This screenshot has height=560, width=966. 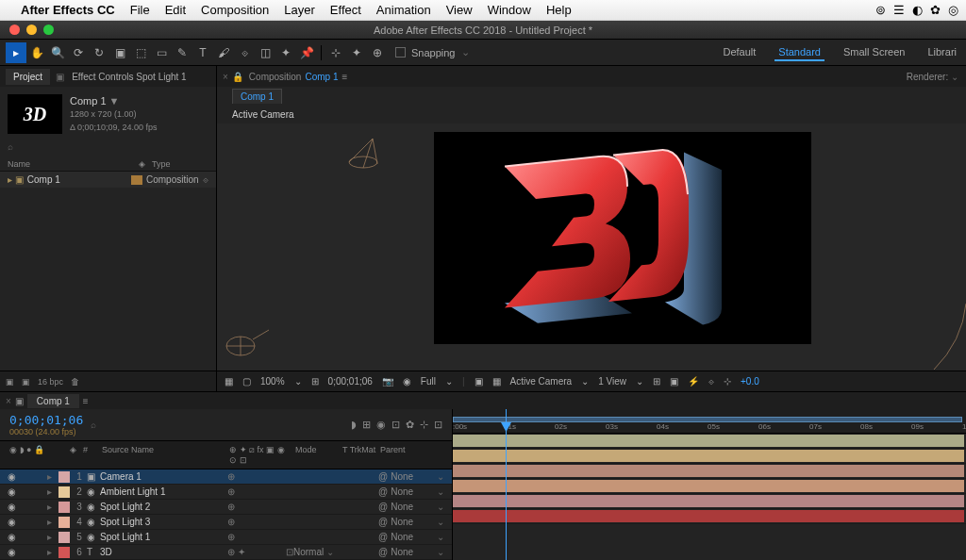 I want to click on timeline-ruler: :00s01s02s03s04s05s06s07s08s09s10s, so click(x=709, y=421).